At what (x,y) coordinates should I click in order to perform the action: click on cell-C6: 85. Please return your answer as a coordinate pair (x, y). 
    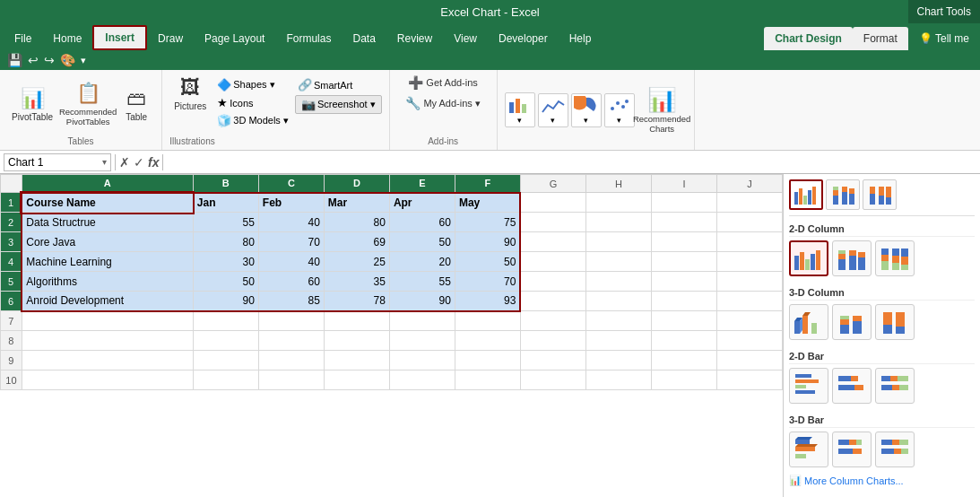
    Looking at the image, I should click on (291, 301).